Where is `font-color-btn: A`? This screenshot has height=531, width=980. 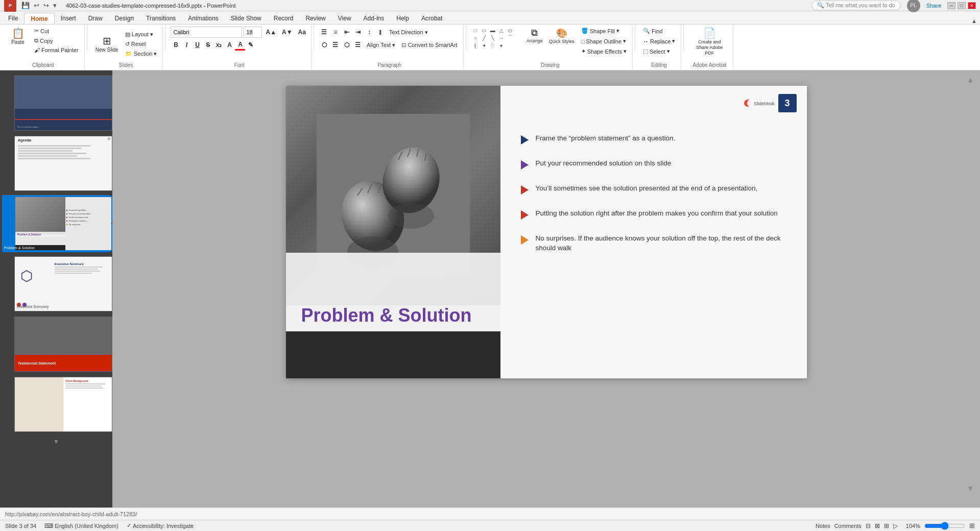 font-color-btn: A is located at coordinates (240, 45).